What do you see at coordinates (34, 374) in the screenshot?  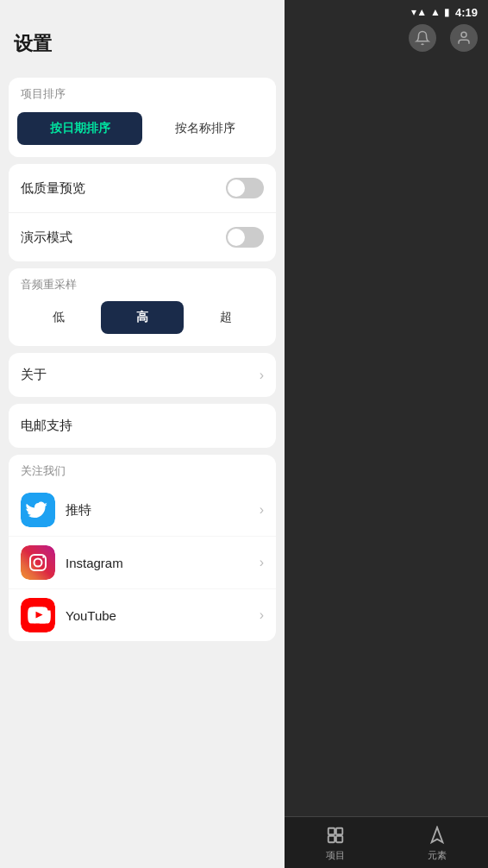 I see `about-label: 关于` at bounding box center [34, 374].